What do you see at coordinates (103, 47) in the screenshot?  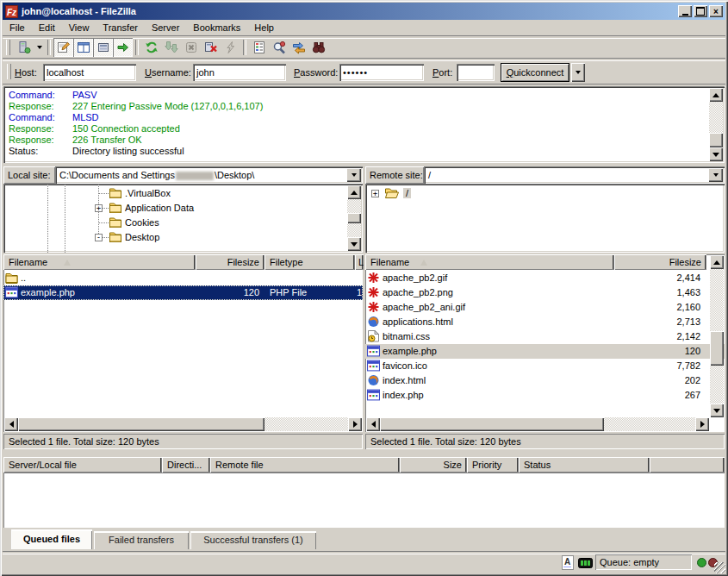 I see `toggle-remote-tree-button` at bounding box center [103, 47].